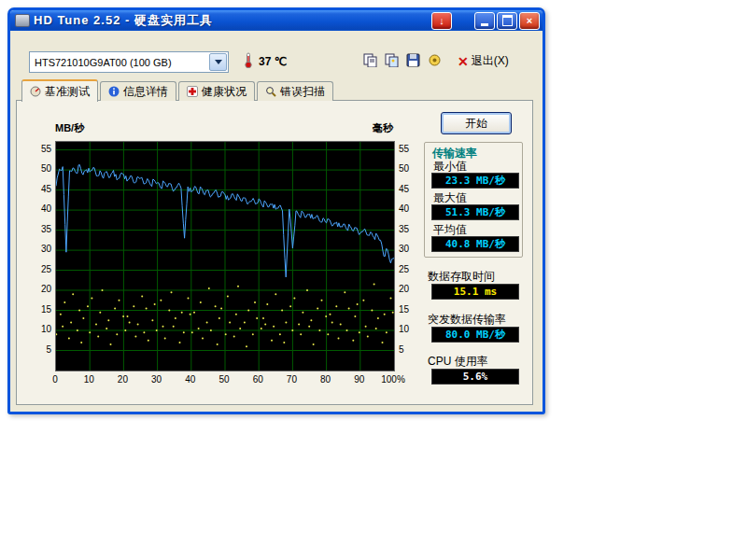 This screenshot has height=560, width=747. I want to click on left-axis-title: MB/秒, so click(69, 129).